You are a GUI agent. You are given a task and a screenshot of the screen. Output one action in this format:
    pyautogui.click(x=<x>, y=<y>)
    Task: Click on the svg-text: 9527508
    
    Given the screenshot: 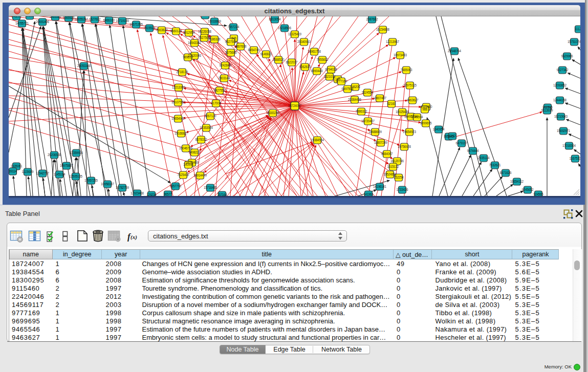 What is the action you would take?
    pyautogui.click(x=231, y=42)
    